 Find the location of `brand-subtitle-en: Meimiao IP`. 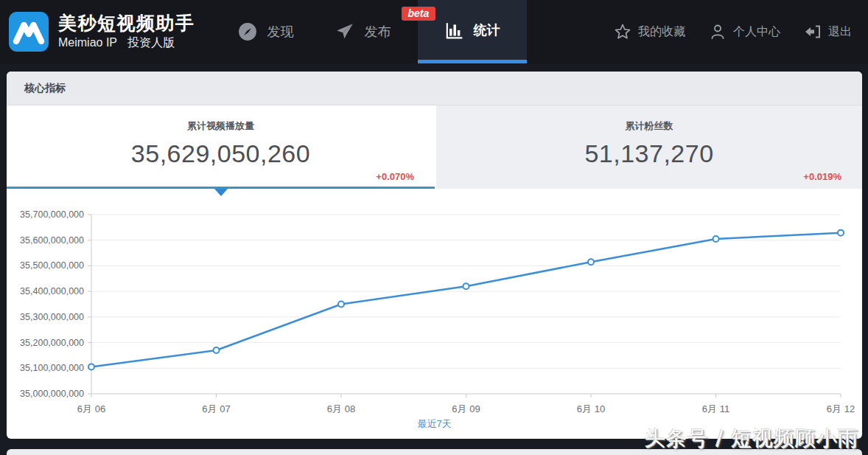

brand-subtitle-en: Meimiao IP is located at coordinates (88, 43).